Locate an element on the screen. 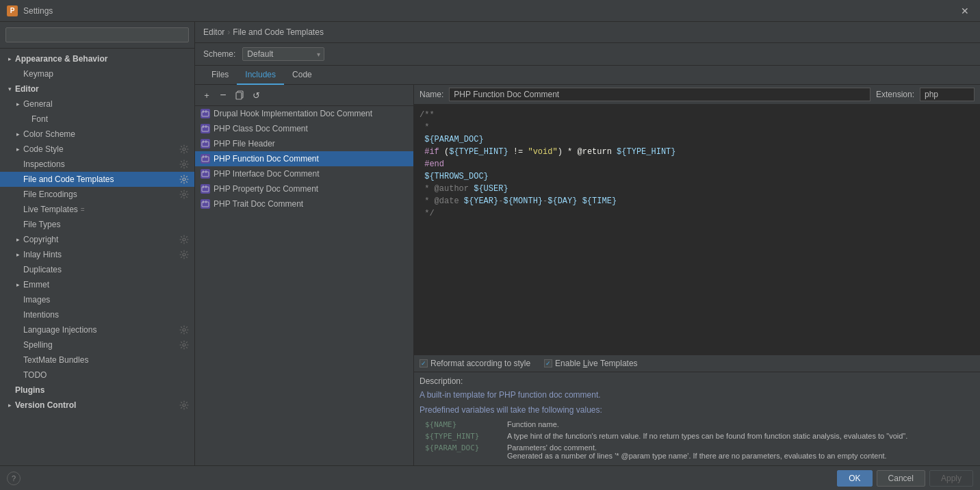 This screenshot has width=980, height=490. sidebar-item-label: TODO is located at coordinates (35, 375).